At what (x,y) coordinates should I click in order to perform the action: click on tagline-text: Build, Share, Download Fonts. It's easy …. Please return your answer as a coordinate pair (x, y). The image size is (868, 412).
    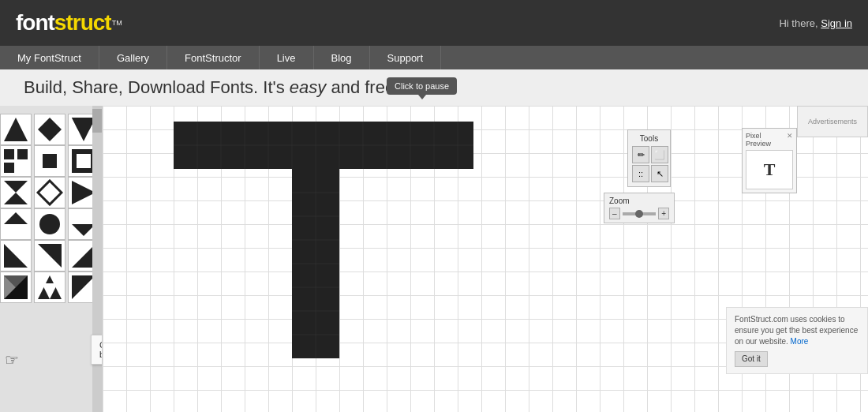
    Looking at the image, I should click on (211, 88).